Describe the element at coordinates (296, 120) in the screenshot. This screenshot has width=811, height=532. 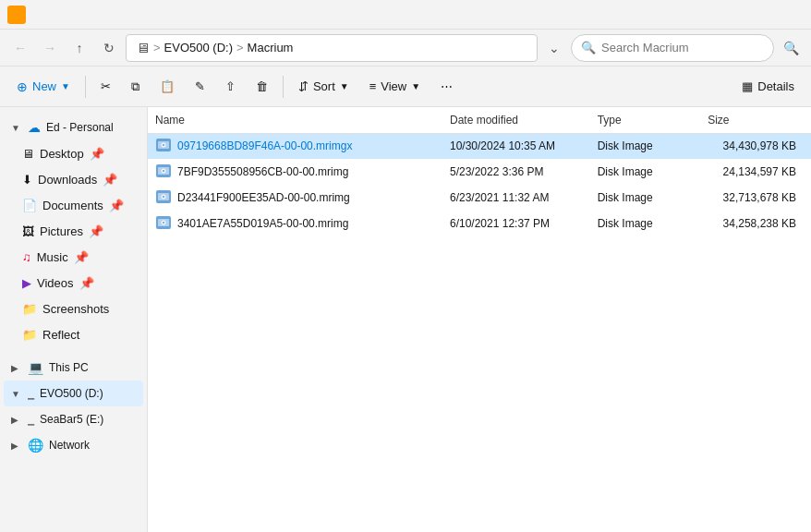
I see `column-header-name: Name` at that location.